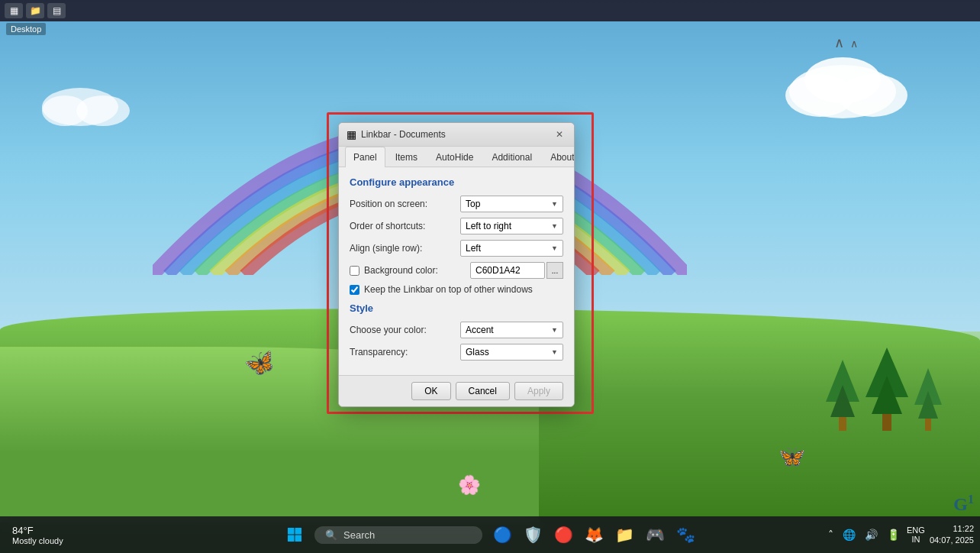 Image resolution: width=980 pixels, height=553 pixels. Describe the element at coordinates (396, 134) in the screenshot. I see `dialog-title-left: ▦ Linkbar - Documents` at that location.